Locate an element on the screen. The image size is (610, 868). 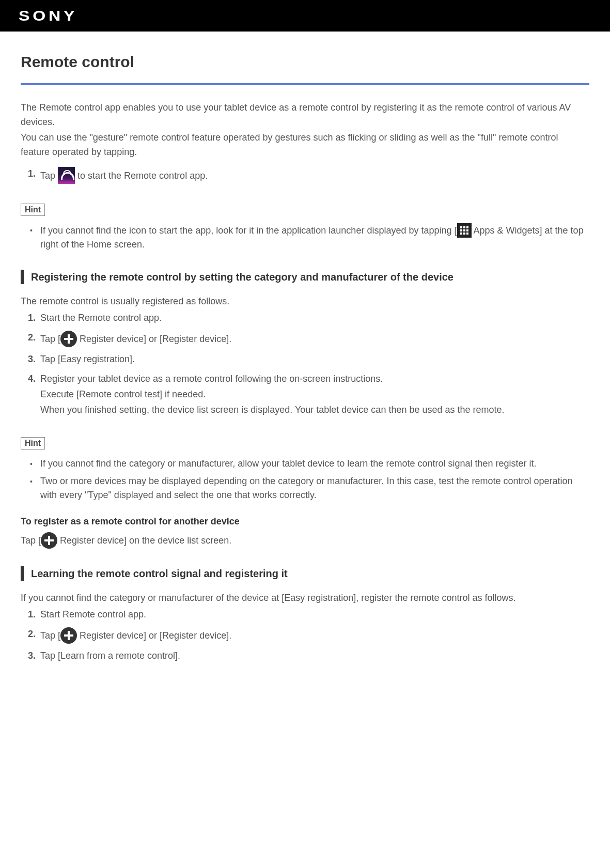
section1-para: The remote control is usually registered… is located at coordinates (305, 302).